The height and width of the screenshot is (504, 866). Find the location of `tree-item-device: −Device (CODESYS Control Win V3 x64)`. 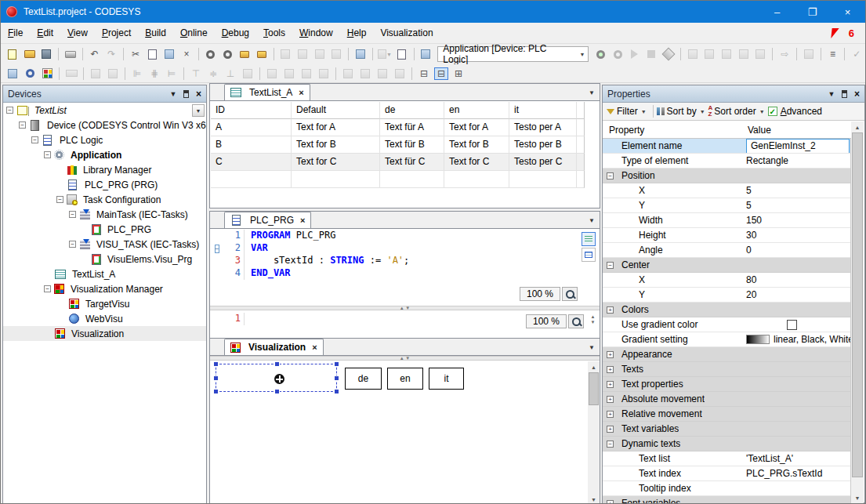

tree-item-device: −Device (CODESYS Control Win V3 x64) is located at coordinates (105, 125).